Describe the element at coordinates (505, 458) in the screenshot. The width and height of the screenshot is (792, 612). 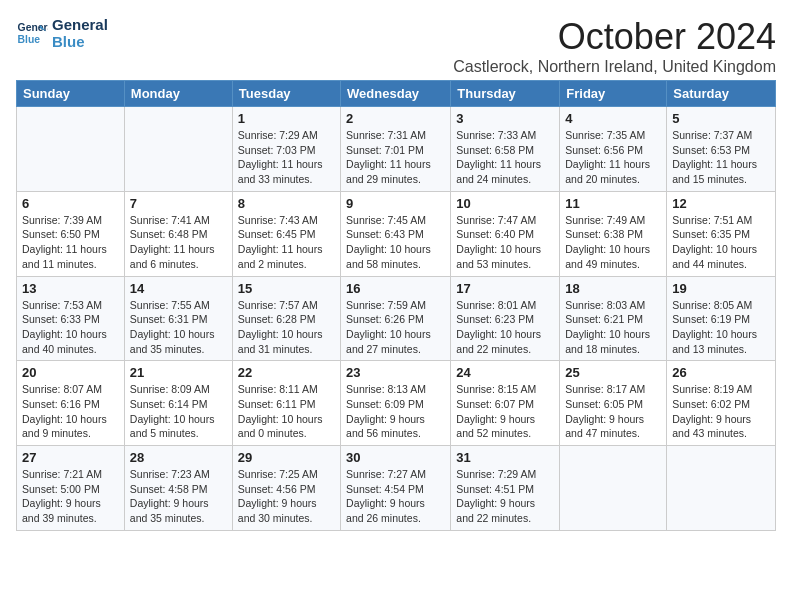
I see `day-number: 31` at that location.